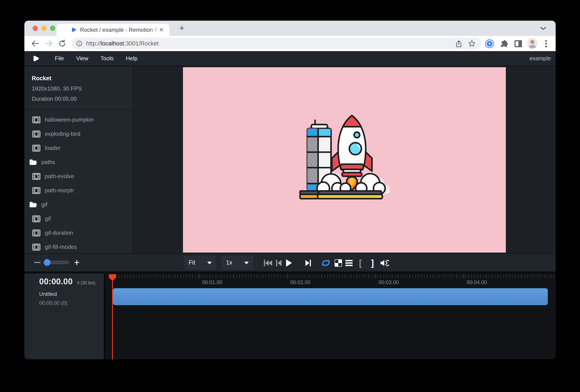 This screenshot has height=392, width=580. What do you see at coordinates (49, 43) in the screenshot?
I see `forward-button` at bounding box center [49, 43].